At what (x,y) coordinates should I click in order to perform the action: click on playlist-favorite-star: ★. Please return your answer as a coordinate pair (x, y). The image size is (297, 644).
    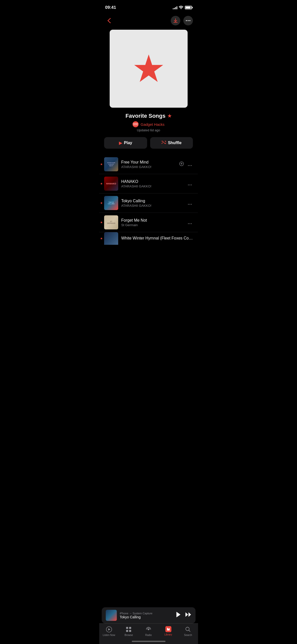
    Looking at the image, I should click on (169, 116).